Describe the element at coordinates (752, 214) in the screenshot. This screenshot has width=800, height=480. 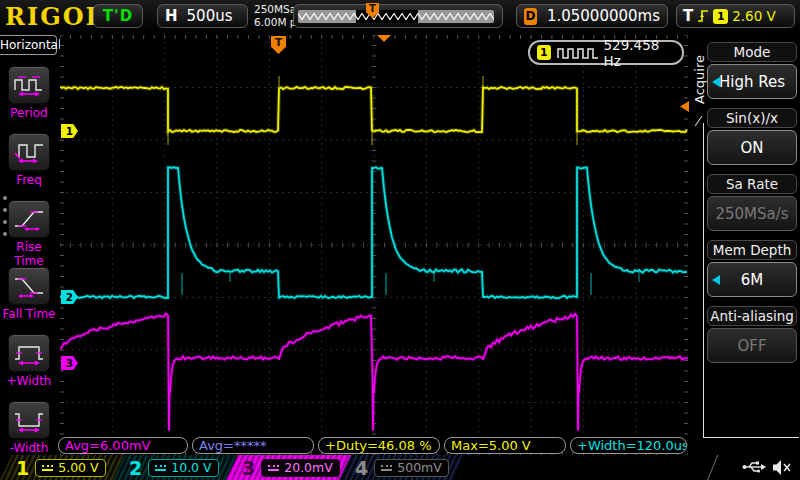
I see `sa-rate-value: 250MSa/s` at that location.